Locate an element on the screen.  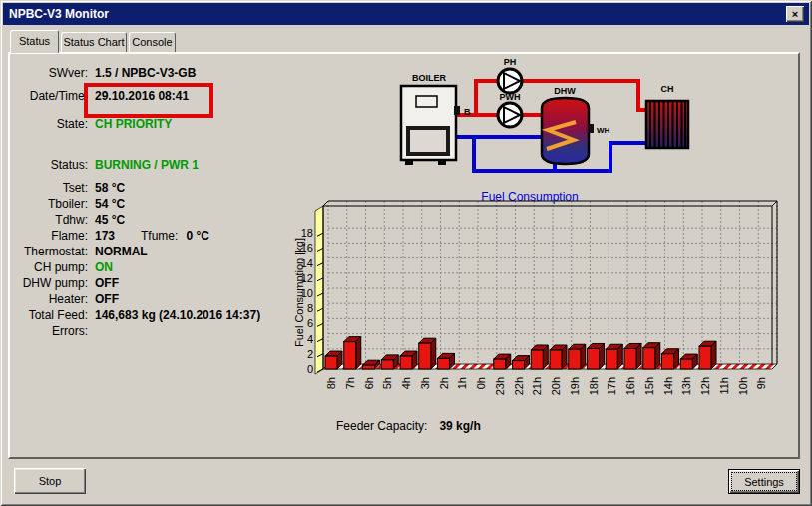
field-label: Flame: is located at coordinates (48, 236).